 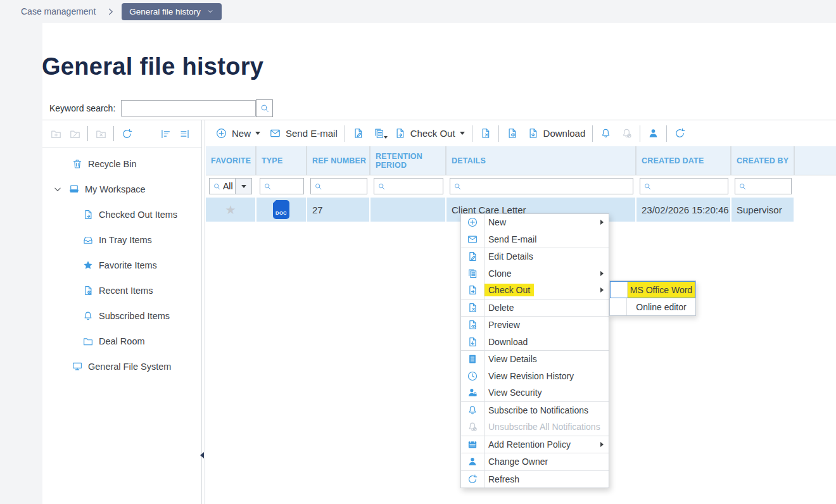 What do you see at coordinates (282, 210) in the screenshot?
I see `type-cell: DOC` at bounding box center [282, 210].